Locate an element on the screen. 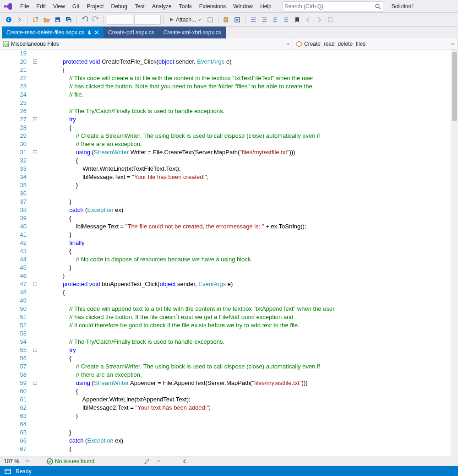 This screenshot has height=476, width=458. line-number-gutter: 1920212223242526272829303132333435363738… is located at coordinates (16, 253).